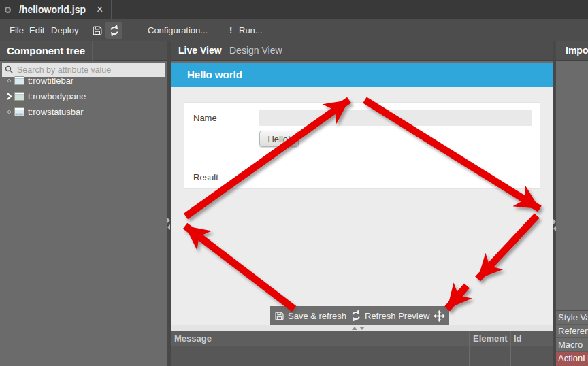 The height and width of the screenshot is (366, 588). I want to click on refresh-preview-button: Refresh Preview, so click(390, 316).